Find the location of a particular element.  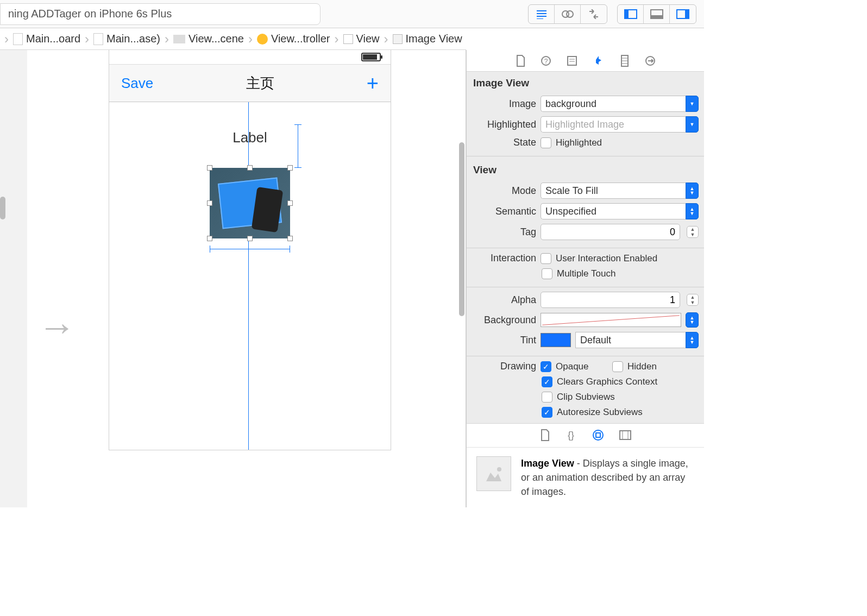

identity-inspector-icon is located at coordinates (572, 61).